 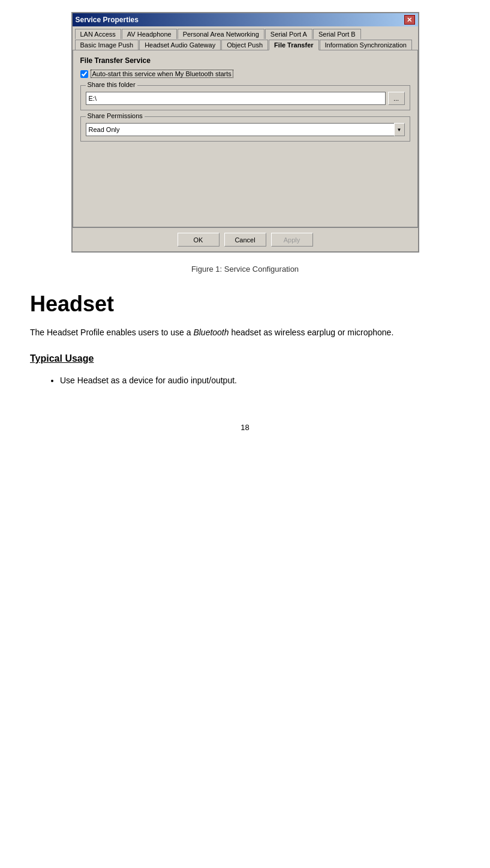 What do you see at coordinates (107, 20) in the screenshot?
I see `dialog-title: Service Properties` at bounding box center [107, 20].